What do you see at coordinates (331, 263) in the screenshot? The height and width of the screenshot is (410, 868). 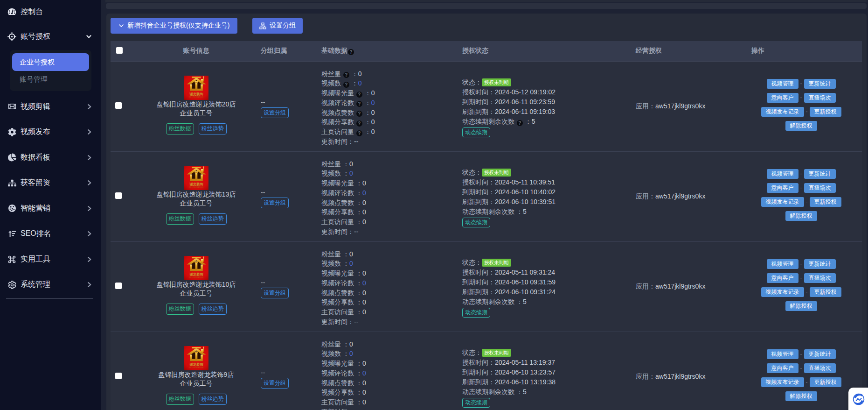 I see `stat-label: 视频数` at bounding box center [331, 263].